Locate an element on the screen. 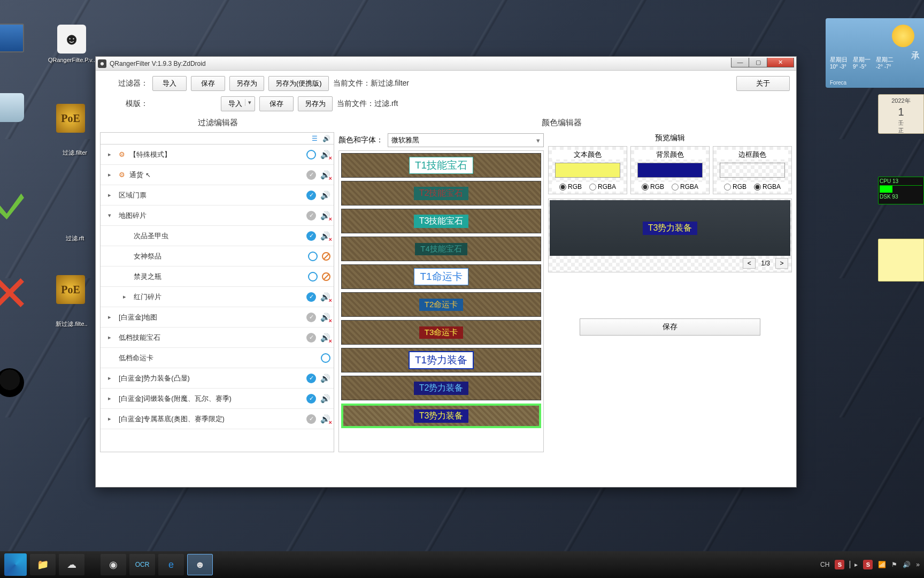 This screenshot has width=924, height=578. pager-prev: < is located at coordinates (749, 263).